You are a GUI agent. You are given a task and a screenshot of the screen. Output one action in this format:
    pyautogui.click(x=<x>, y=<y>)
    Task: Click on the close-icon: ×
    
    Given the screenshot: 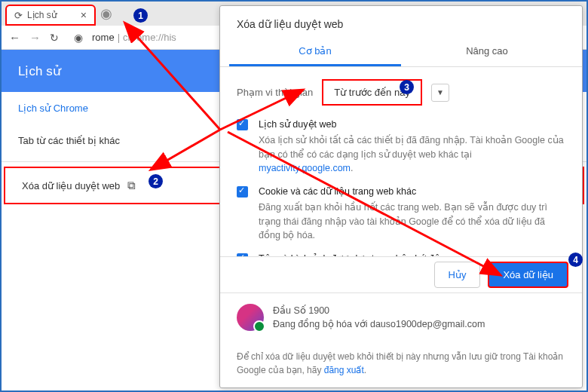 What is the action you would take?
    pyautogui.click(x=84, y=15)
    